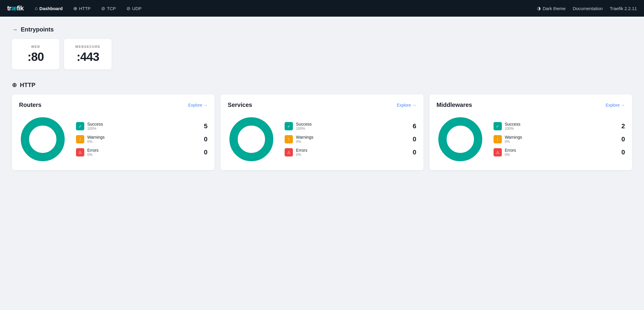 Image resolution: width=644 pixels, height=310 pixels. What do you see at coordinates (560, 126) in the screenshot?
I see `middlewares-success-label-wrap: Success 100%` at bounding box center [560, 126].